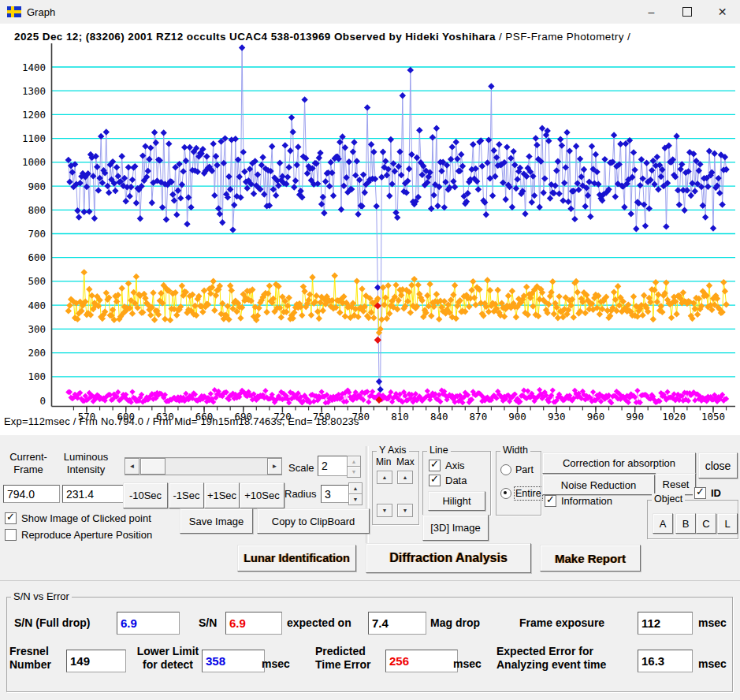 The width and height of the screenshot is (740, 700). I want to click on sn-label: S/N, so click(208, 623).